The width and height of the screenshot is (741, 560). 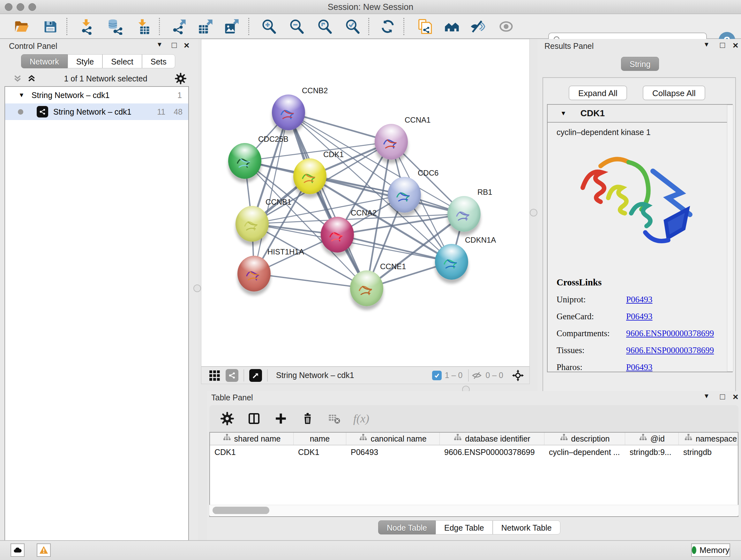 I want to click on grid-view-icon, so click(x=214, y=375).